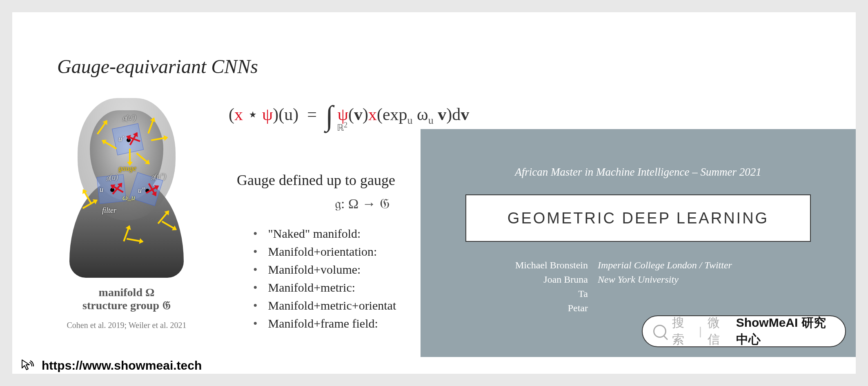  What do you see at coordinates (638, 279) in the screenshot?
I see `author-row: Joan Bruna New York University` at bounding box center [638, 279].